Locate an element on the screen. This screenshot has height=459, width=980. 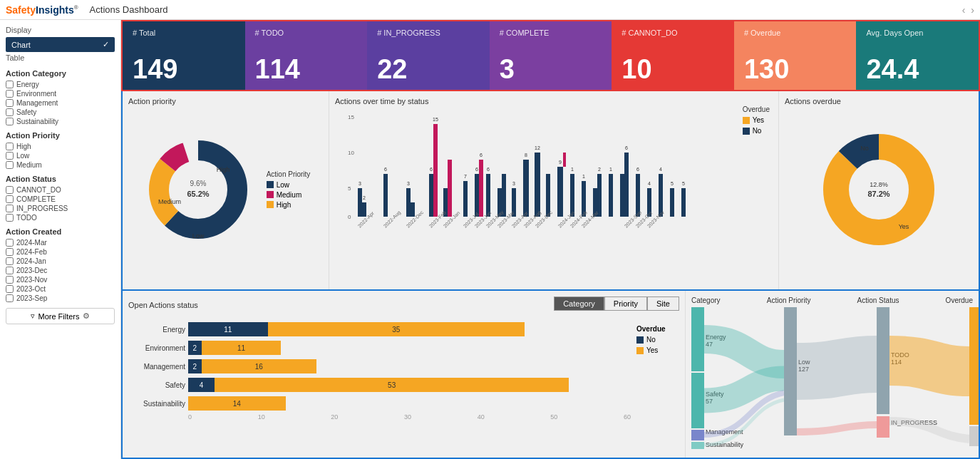
bar-label-environment: Environment is located at coordinates (157, 348).